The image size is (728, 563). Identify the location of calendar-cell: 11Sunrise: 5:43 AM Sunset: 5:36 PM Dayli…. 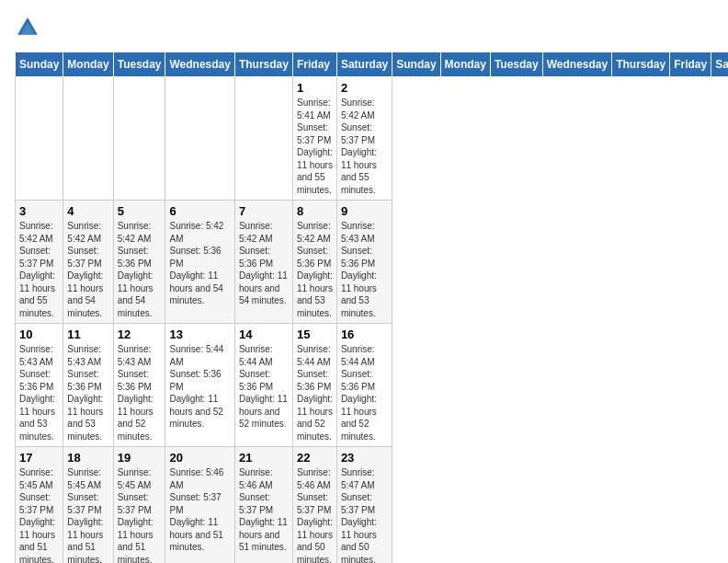
(88, 385).